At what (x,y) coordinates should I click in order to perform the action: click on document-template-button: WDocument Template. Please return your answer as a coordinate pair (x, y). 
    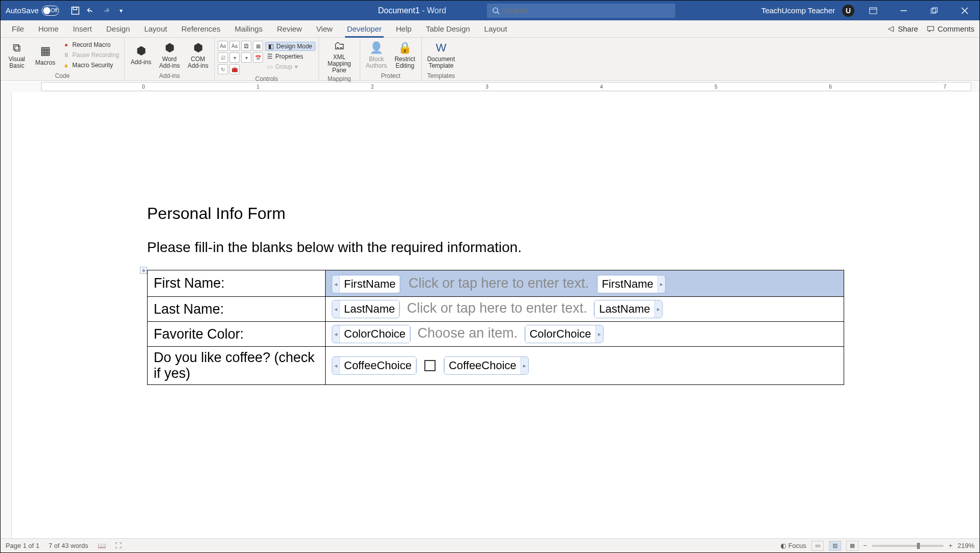
    Looking at the image, I should click on (441, 55).